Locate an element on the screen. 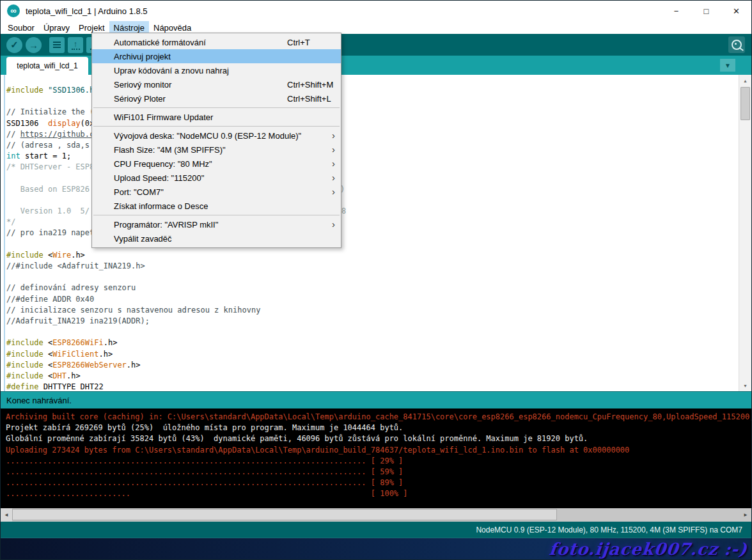  menubar-item-file: Soubor is located at coordinates (21, 27).